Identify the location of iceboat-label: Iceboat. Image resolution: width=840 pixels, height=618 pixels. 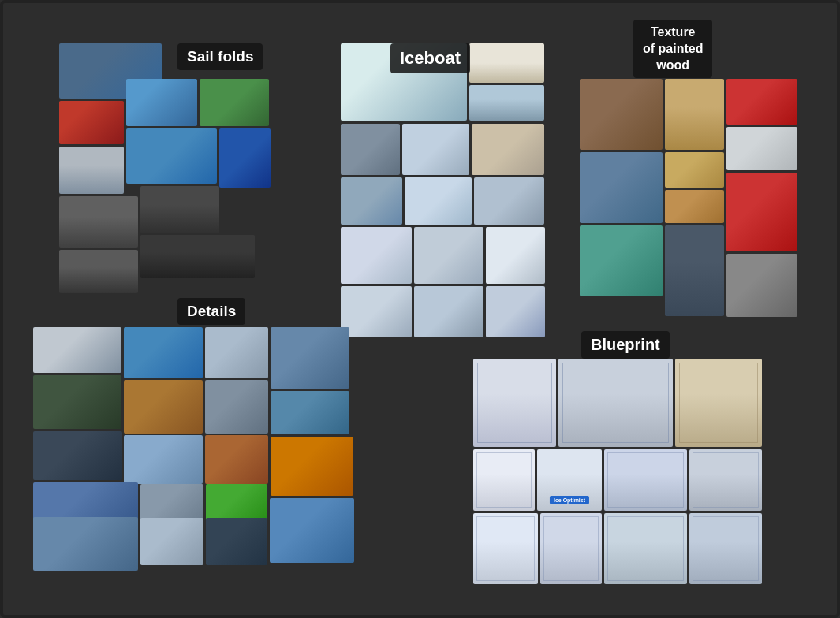
(431, 58).